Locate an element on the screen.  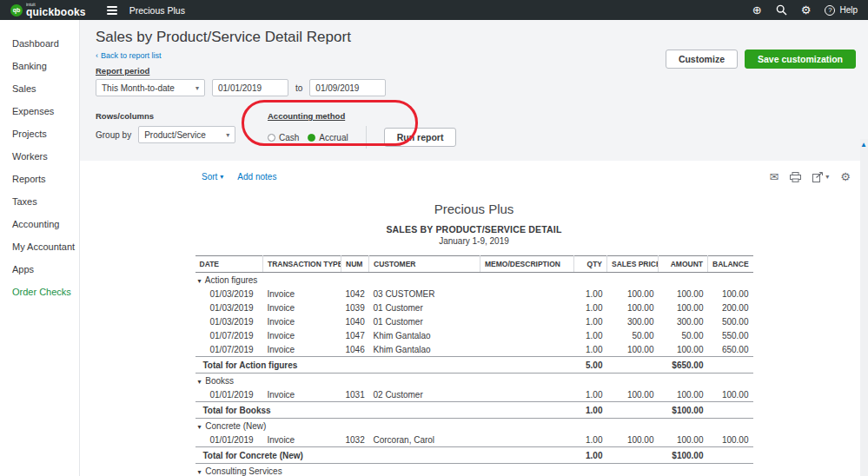
cell-num: 1032 is located at coordinates (355, 440).